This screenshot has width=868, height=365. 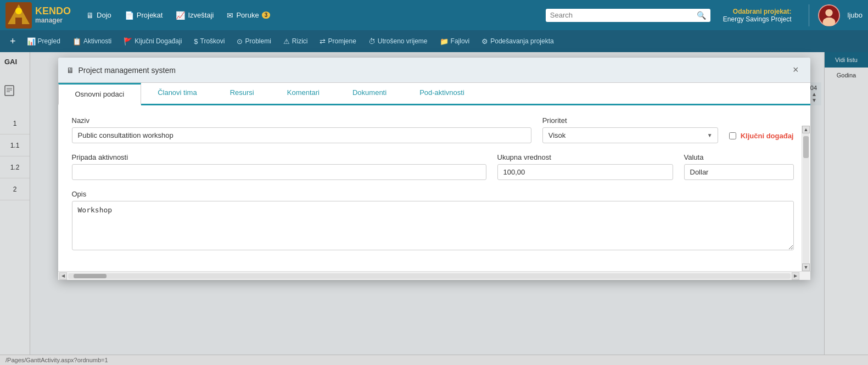 I want to click on form-row-1: Naziv Prioritet Visok Srednji Nizak, so click(x=433, y=130).